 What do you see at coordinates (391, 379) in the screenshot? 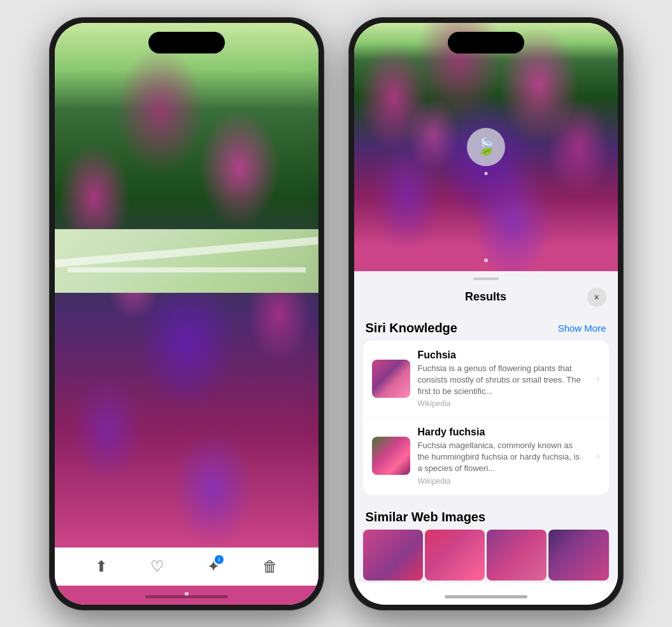
I see `fuchsia-thumbnail` at bounding box center [391, 379].